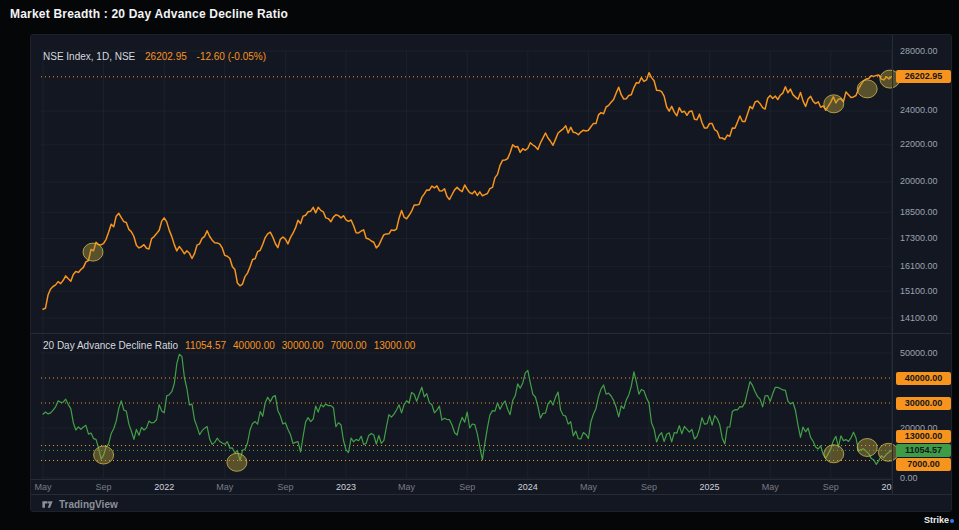  Describe the element at coordinates (48, 504) in the screenshot. I see `tradingview-logo-icon` at that location.